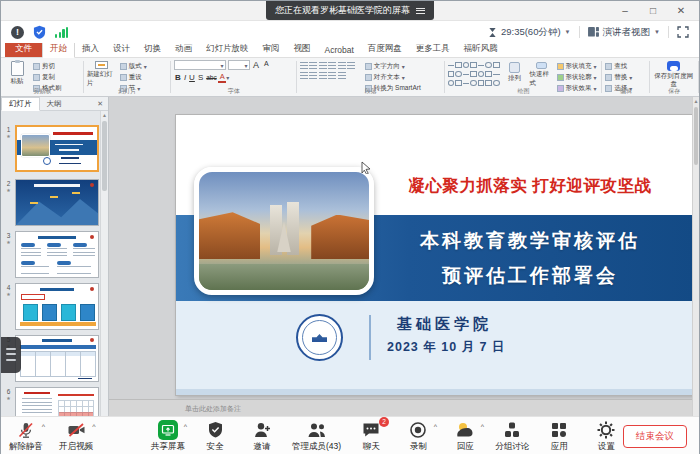 The image size is (700, 454). What do you see at coordinates (18, 68) in the screenshot?
I see `paste-icon` at bounding box center [18, 68].